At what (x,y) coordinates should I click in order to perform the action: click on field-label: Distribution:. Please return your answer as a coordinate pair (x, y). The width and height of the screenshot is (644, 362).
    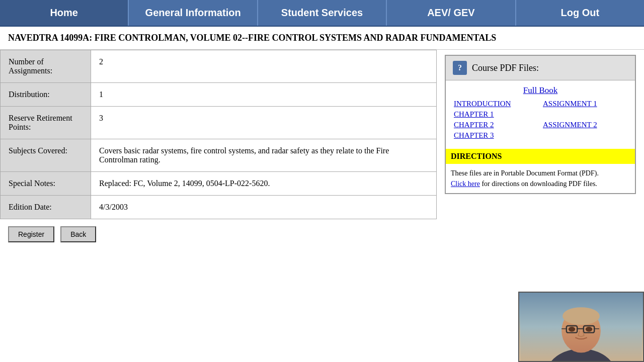
    Looking at the image, I should click on (46, 95).